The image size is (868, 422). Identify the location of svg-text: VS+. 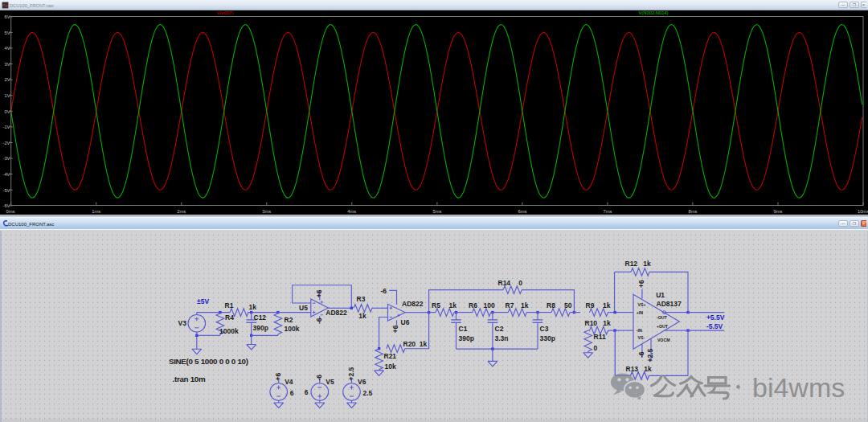
(642, 305).